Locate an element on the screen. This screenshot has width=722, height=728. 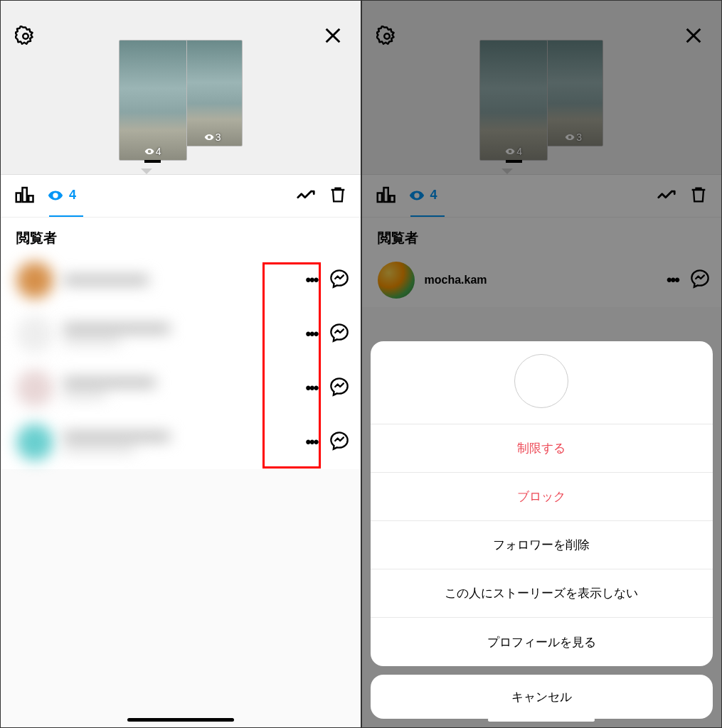
promote-button is located at coordinates (306, 196).